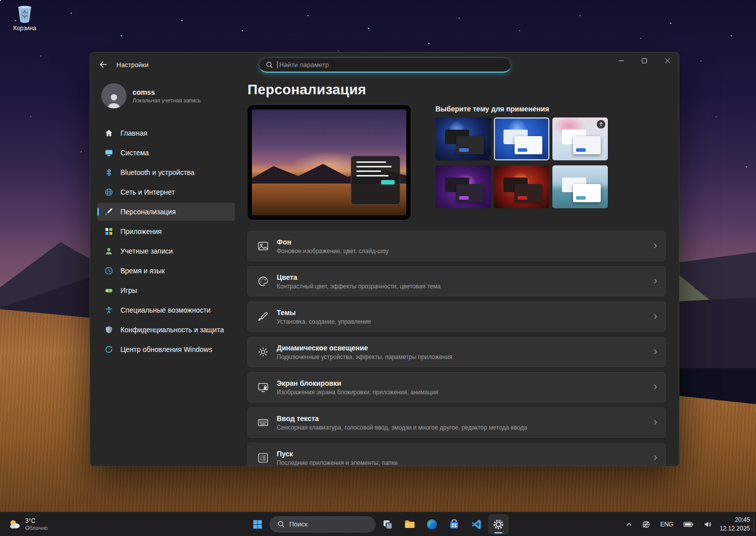 The width and height of the screenshot is (756, 536). Describe the element at coordinates (378, 524) in the screenshot. I see `taskbar: 3°C Облачно Поиск` at that location.